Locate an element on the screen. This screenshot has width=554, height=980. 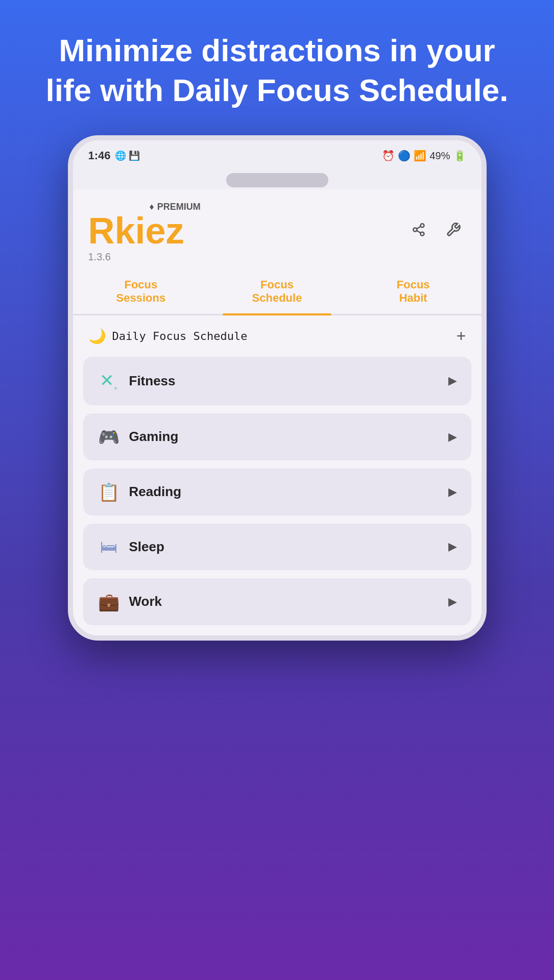
hero-section: Minimize distractions in your life with … is located at coordinates (277, 67).